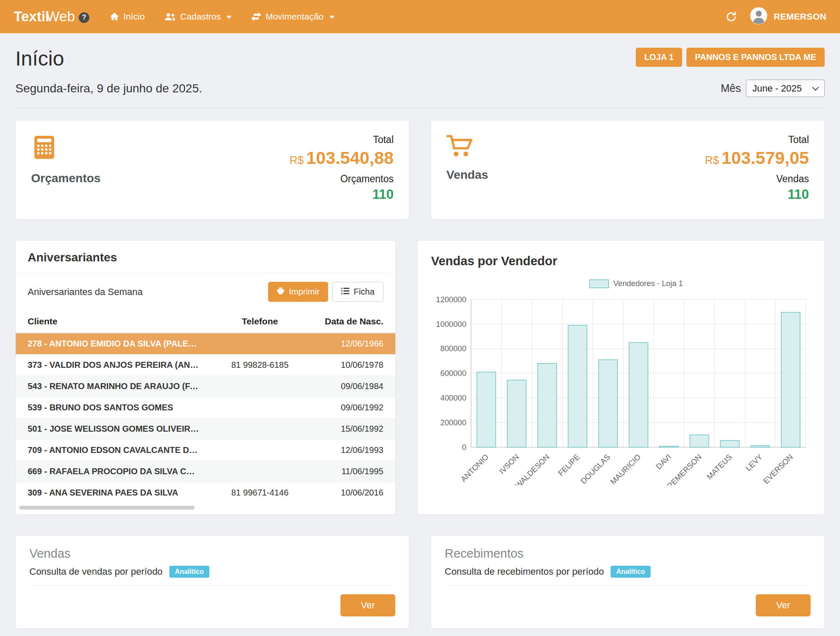 This screenshot has height=636, width=840. Describe the element at coordinates (293, 17) in the screenshot. I see `nav-item-movimentacao: Movimentação` at that location.